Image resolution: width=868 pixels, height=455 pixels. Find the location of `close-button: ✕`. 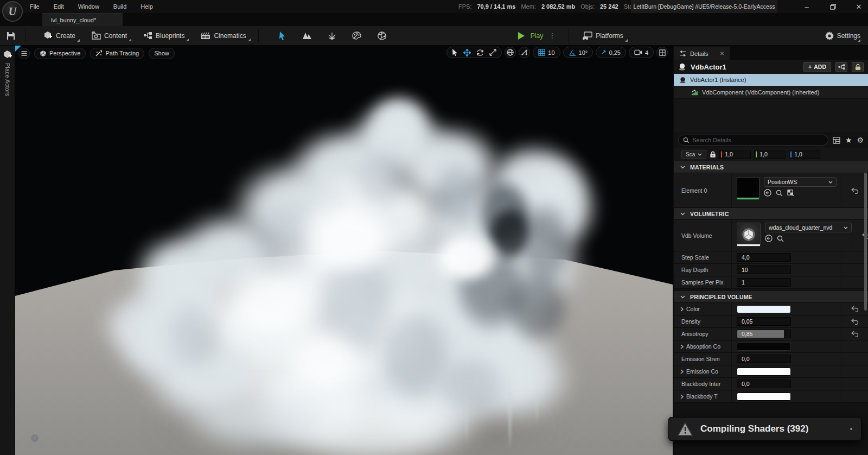

close-button: ✕ is located at coordinates (859, 7).